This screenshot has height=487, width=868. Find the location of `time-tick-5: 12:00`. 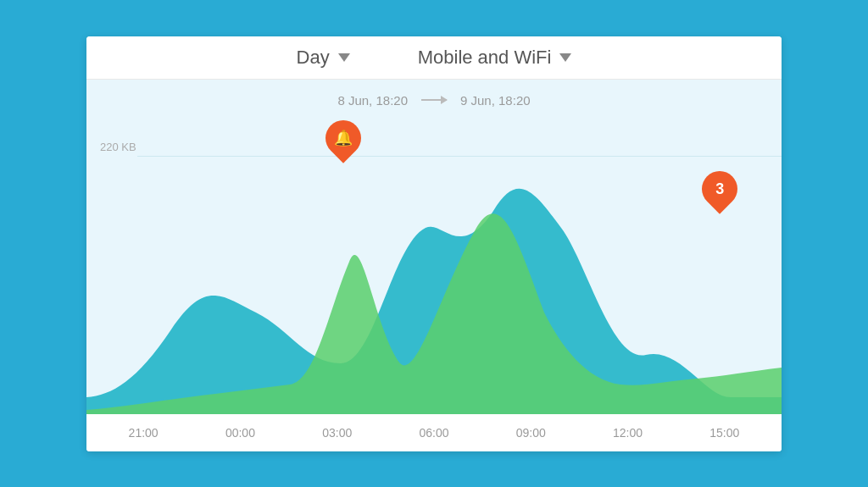

time-tick-5: 12:00 is located at coordinates (627, 433).